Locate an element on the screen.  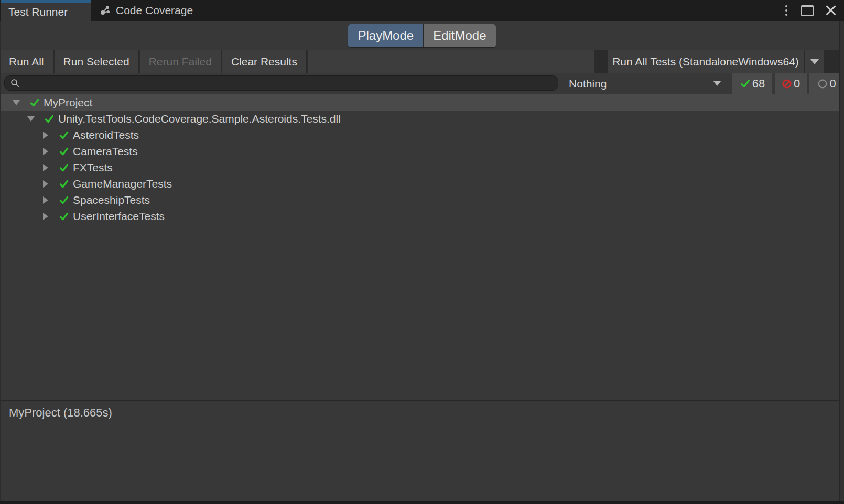
tab-bar: Test Runner Code Coverage is located at coordinates (422, 10).